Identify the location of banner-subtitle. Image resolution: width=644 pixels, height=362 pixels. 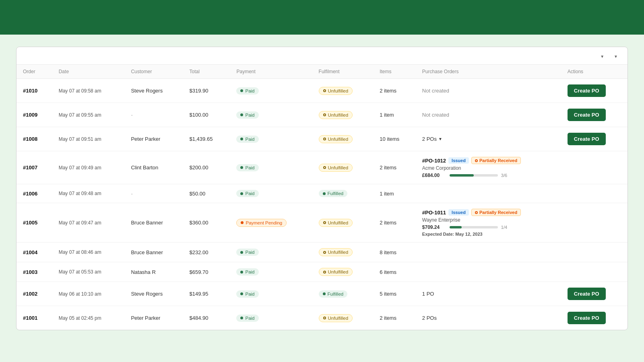
(322, 20).